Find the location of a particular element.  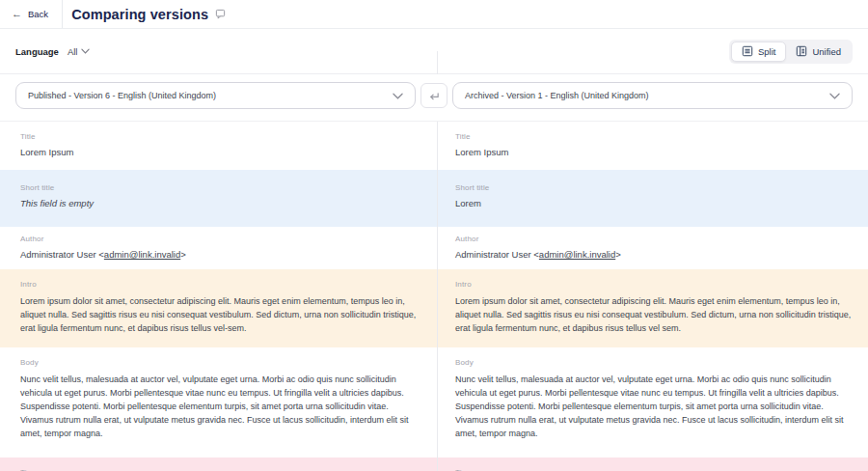

left-version-select: Published - Version 6 - English (United … is located at coordinates (216, 96).